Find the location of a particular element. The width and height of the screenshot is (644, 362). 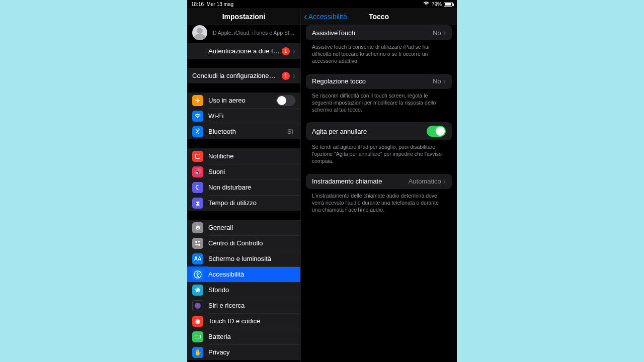

detail-header: ‹ Accessibilità Tocco is located at coordinates (379, 17).